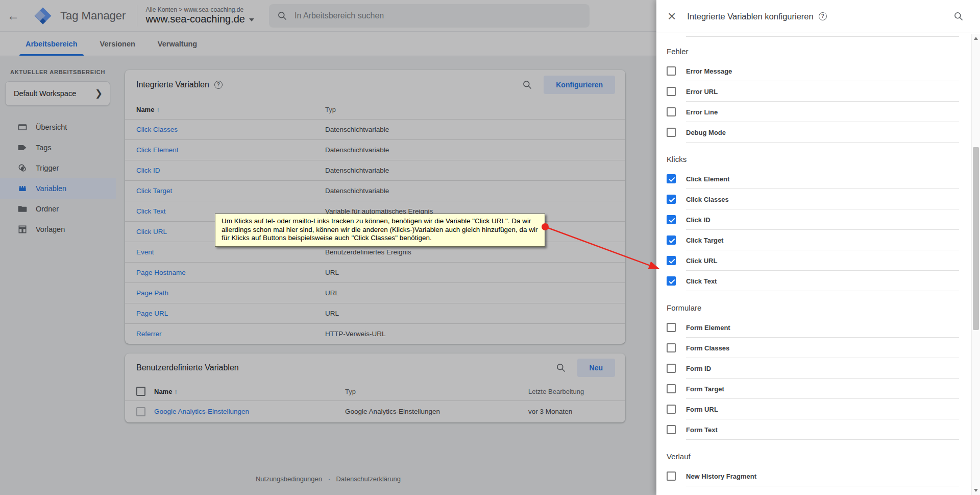 The width and height of the screenshot is (980, 495). What do you see at coordinates (750, 16) in the screenshot?
I see `panel-title: Integrierte Variablen konfigurieren` at bounding box center [750, 16].